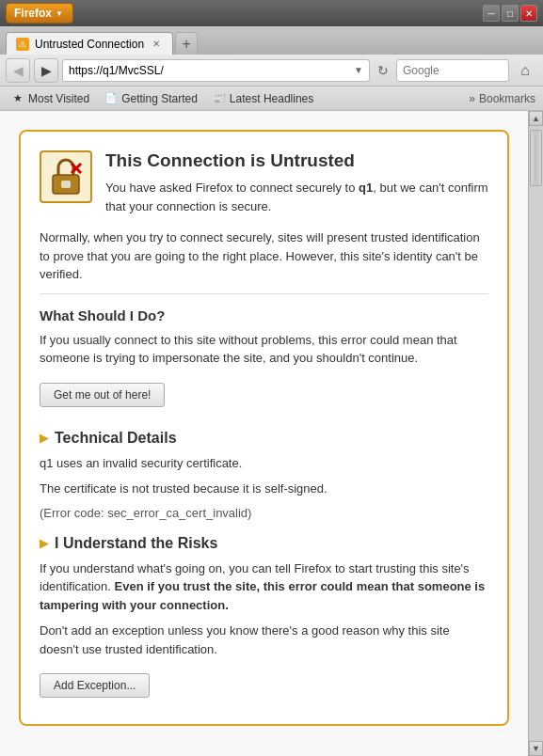  Describe the element at coordinates (23, 44) in the screenshot. I see `tab-favicon: ⚠` at that location.